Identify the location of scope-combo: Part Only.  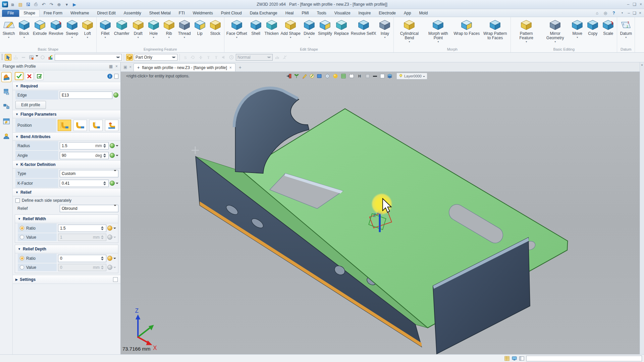
(156, 57).